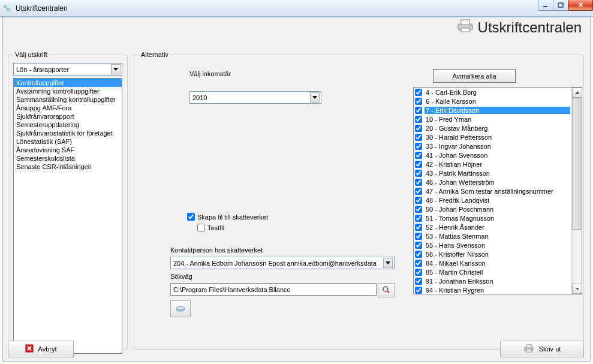  What do you see at coordinates (41, 349) in the screenshot?
I see `cancel-button: Avbryt` at bounding box center [41, 349].